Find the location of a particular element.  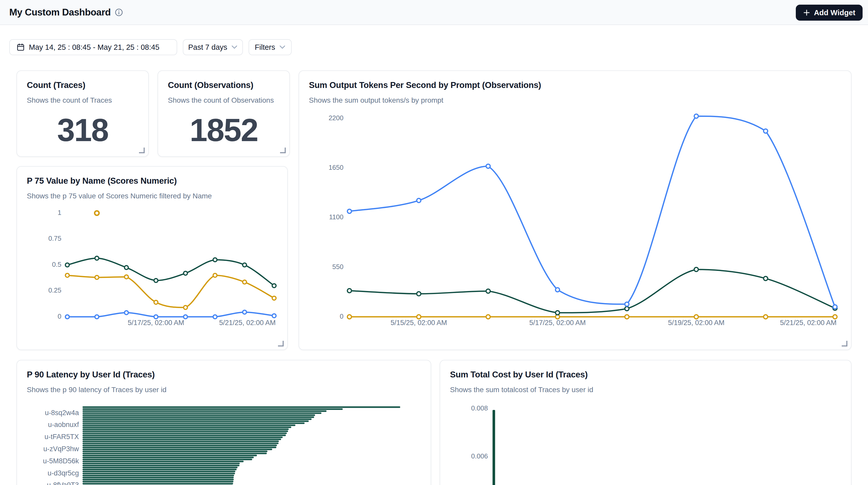

filters-label: Filters is located at coordinates (265, 47).